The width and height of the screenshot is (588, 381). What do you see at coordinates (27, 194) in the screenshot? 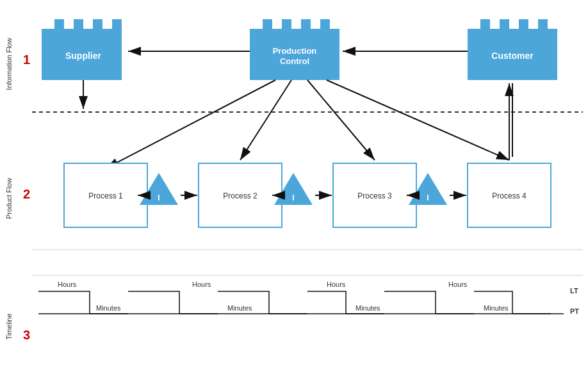
I see `row-number-2: 2` at bounding box center [27, 194].